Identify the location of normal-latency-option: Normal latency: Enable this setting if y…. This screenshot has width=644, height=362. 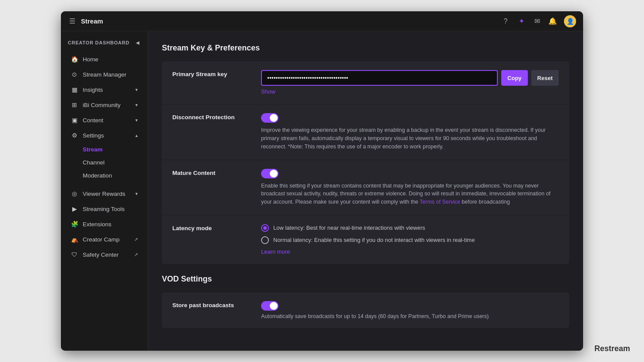
(410, 240).